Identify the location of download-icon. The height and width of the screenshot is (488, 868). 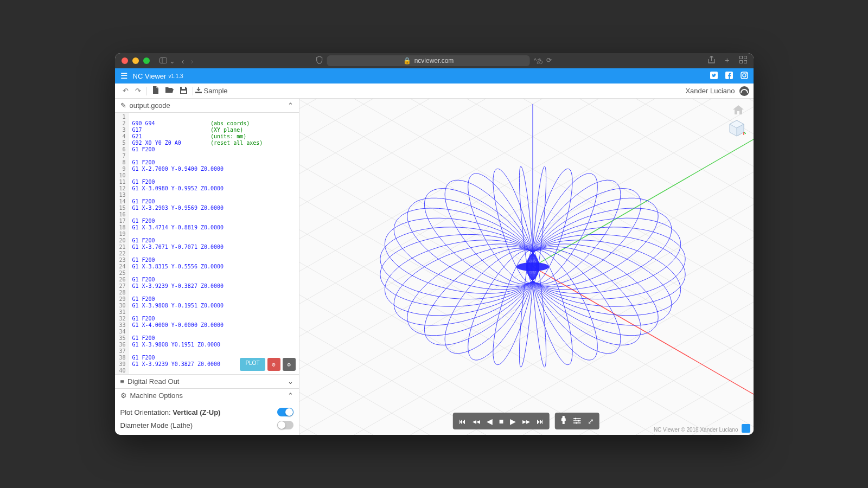
(199, 91).